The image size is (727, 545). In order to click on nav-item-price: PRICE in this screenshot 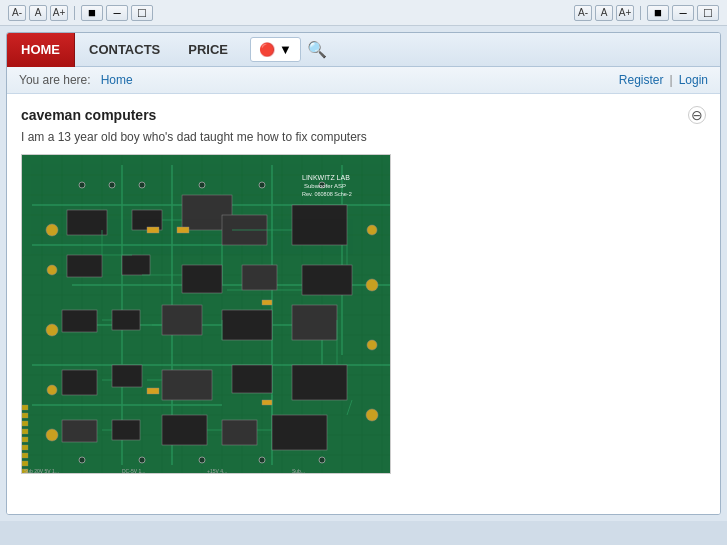, I will do `click(208, 50)`.